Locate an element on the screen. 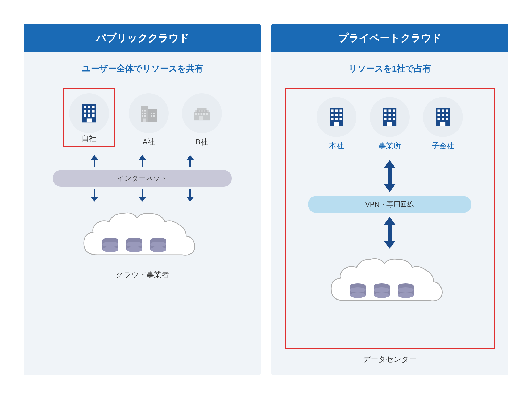 The image size is (532, 399). label-jisha: 自社 is located at coordinates (89, 138).